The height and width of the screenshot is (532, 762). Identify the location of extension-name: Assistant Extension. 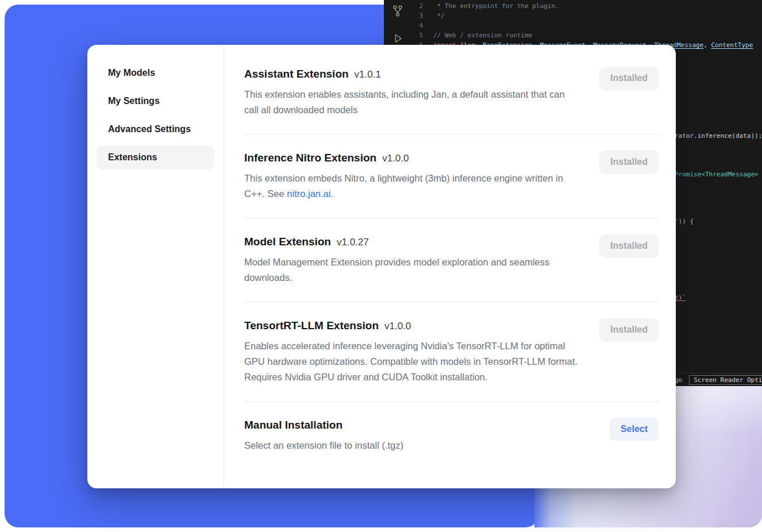
(297, 74).